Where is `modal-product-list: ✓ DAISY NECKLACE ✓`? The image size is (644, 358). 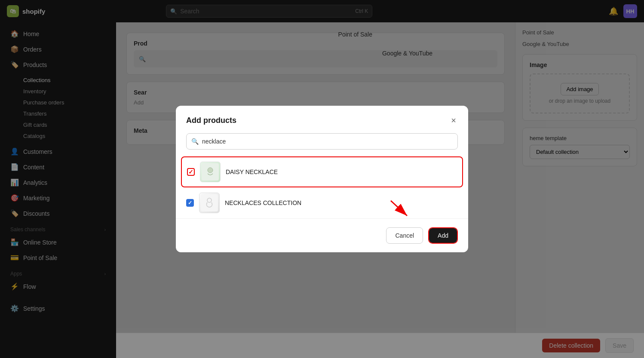 modal-product-list: ✓ DAISY NECKLACE ✓ is located at coordinates (322, 187).